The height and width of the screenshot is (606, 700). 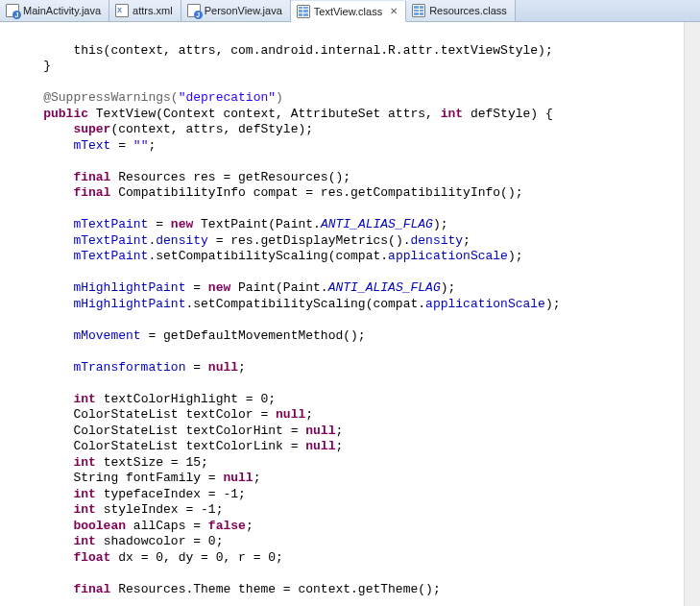 What do you see at coordinates (144, 415) in the screenshot?
I see `code-line: ColorStateList textColor =` at bounding box center [144, 415].